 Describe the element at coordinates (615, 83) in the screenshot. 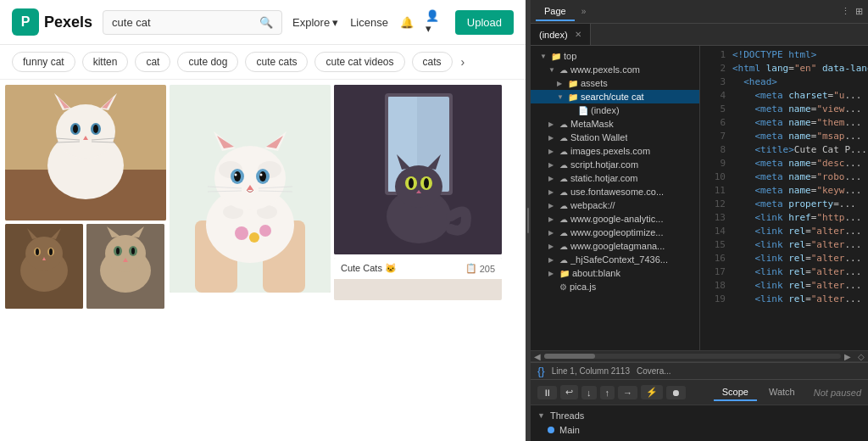

I see `tree-item-assets: ▶ 📁 assets` at that location.